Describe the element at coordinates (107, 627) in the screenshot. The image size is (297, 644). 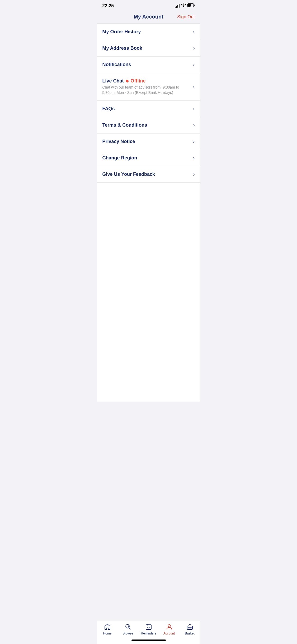
I see `home-icon` at that location.